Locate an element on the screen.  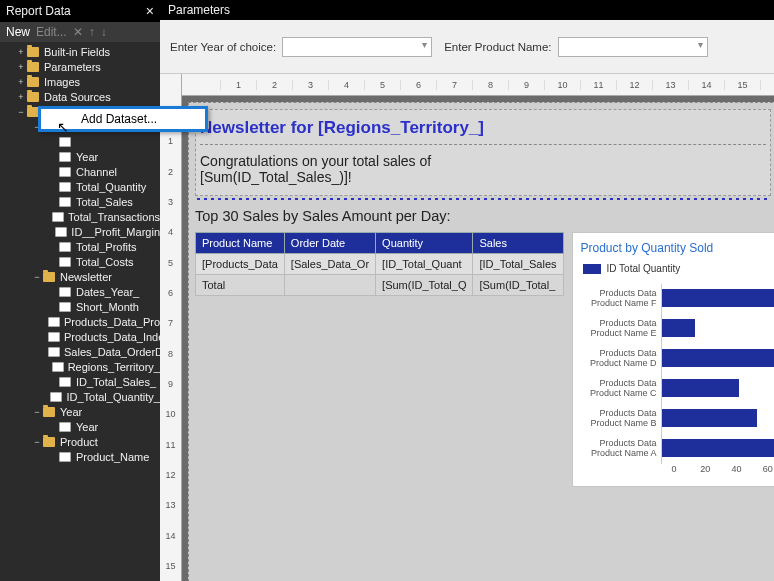
td: [Sales_Data_Or is located at coordinates (330, 264).